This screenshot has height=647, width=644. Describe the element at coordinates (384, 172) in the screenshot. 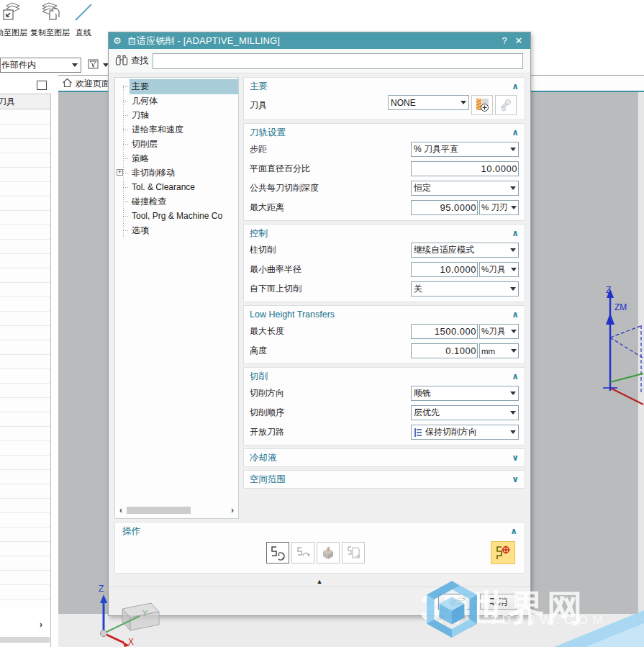

I see `section-toolpath-settings: 刀轨设置∧ 步距 % 刀具平直 平面直径百分比 10.0000 公共每刀切削深度…` at that location.